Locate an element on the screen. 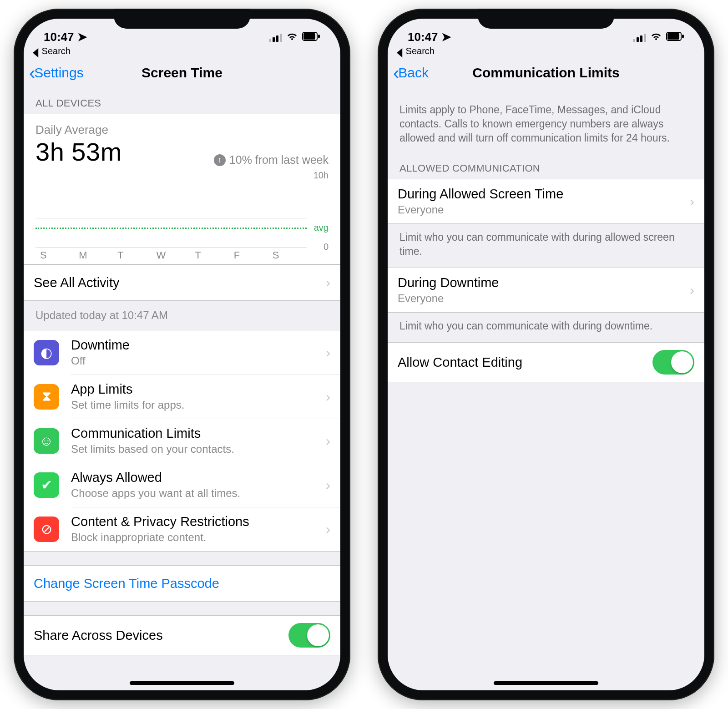  passcode-label: Change Screen Time Passcode is located at coordinates (182, 583).